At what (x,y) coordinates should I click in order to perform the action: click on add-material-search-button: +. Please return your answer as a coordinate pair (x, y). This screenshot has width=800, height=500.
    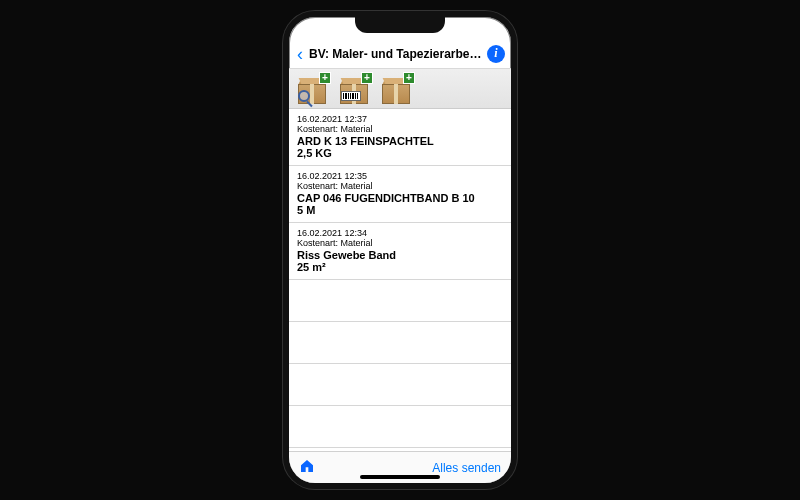
    Looking at the image, I should click on (312, 89).